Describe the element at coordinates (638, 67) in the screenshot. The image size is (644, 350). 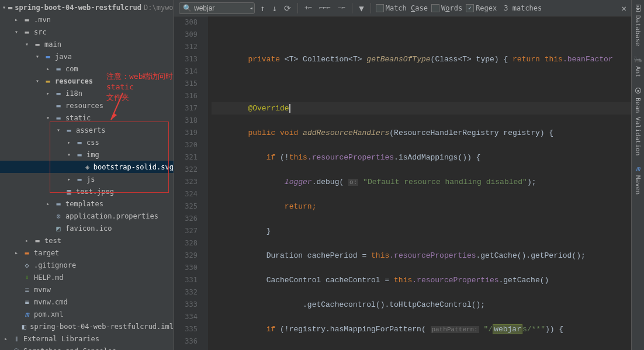
I see `ant-tool-button: 🐜Ant` at that location.